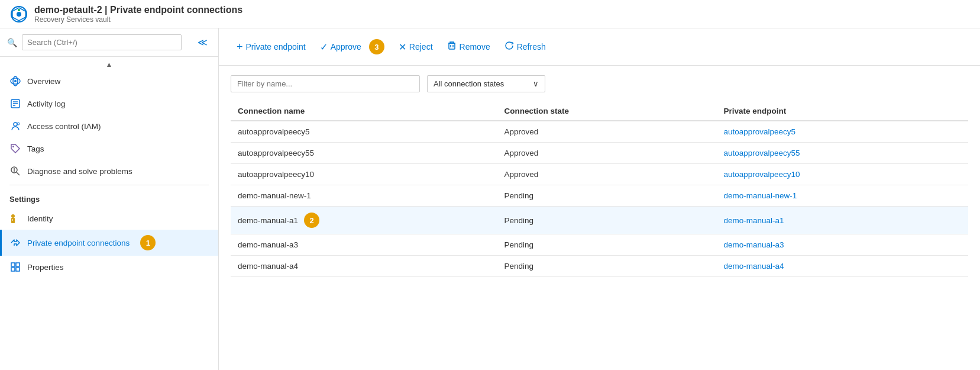 The image size is (980, 370). Describe the element at coordinates (364, 245) in the screenshot. I see `connection-name-cell: demo-manual-a3` at that location.